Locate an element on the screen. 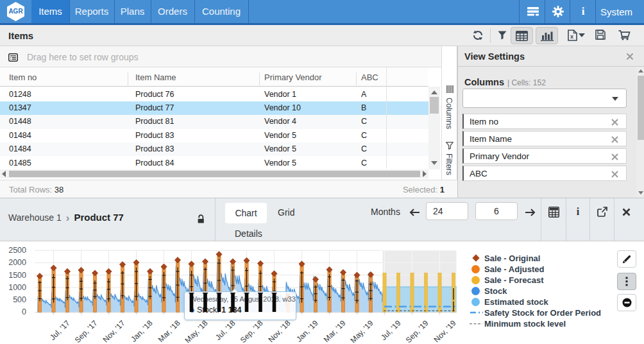 The image size is (644, 344). svg-text: Nov, '19 is located at coordinates (445, 331).